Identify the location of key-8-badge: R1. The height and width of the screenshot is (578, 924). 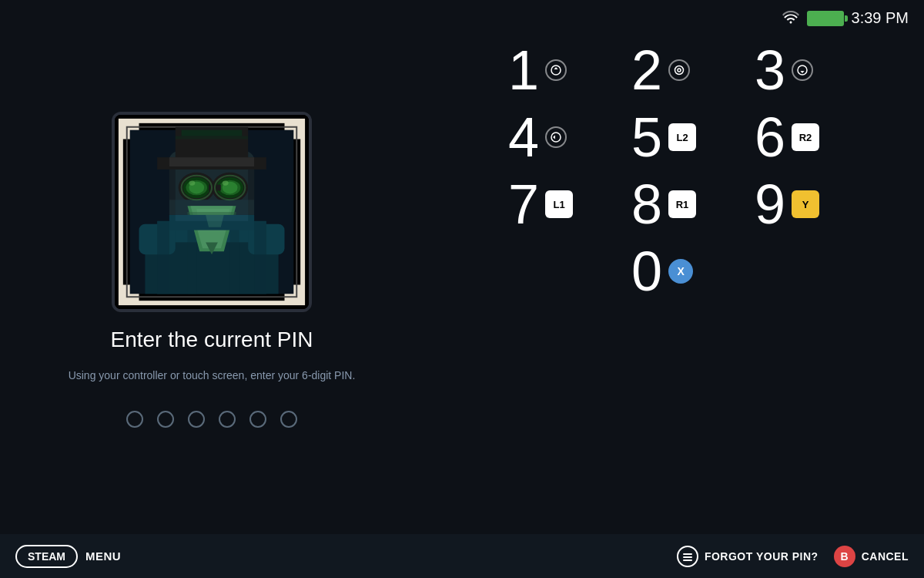
(682, 204).